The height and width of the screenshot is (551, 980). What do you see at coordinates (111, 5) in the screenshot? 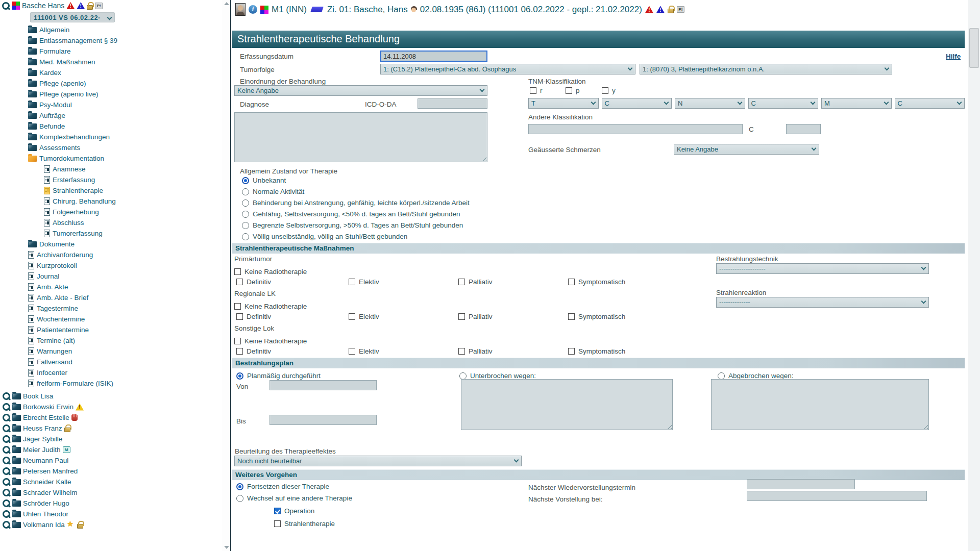
I see `sidebar-patient-header: Basche Hans` at bounding box center [111, 5].